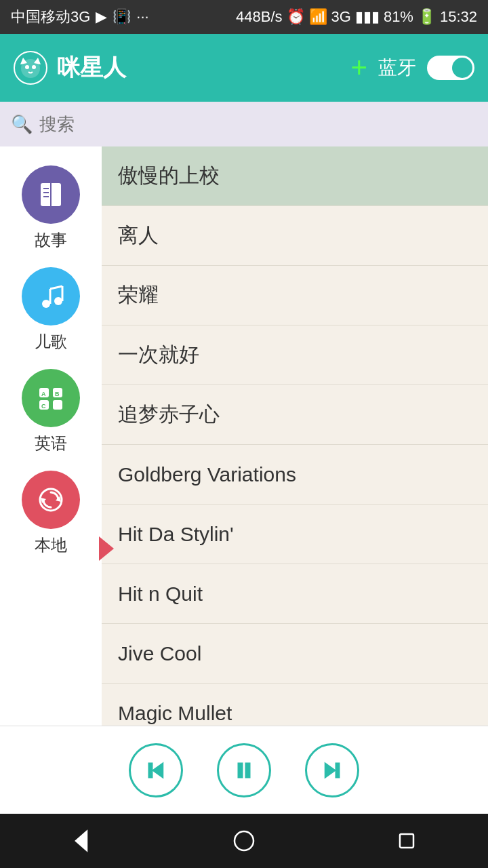 The image size is (488, 868). Describe the element at coordinates (399, 17) in the screenshot. I see `battery-text: 81%` at that location.